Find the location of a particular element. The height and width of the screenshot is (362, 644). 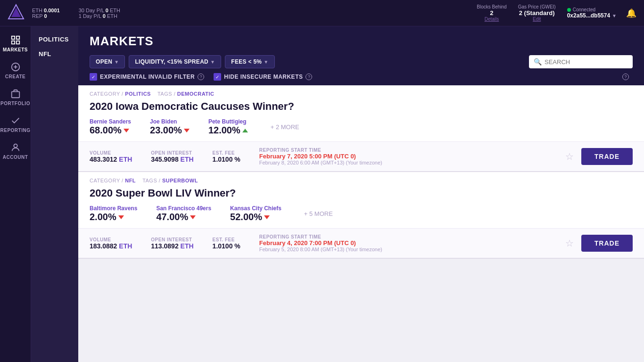

card-footer-iowa: VOLUME 483.3012 ETH OPEN INTEREST 345.90… is located at coordinates (361, 156).